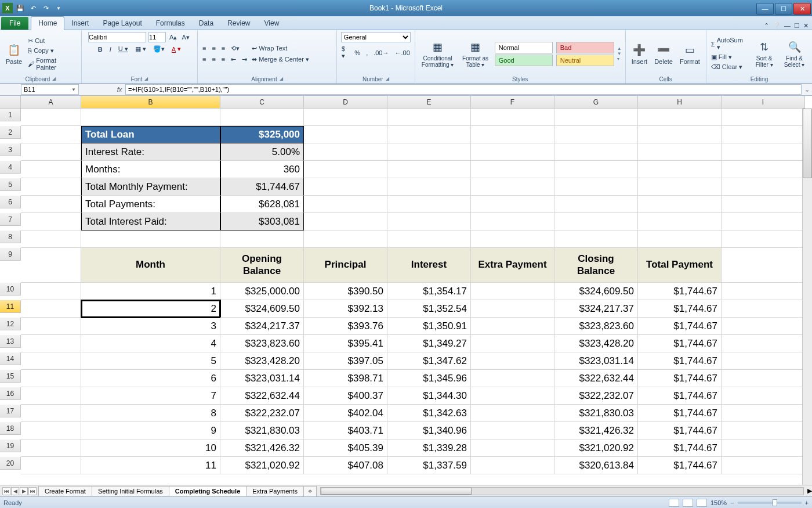  What do you see at coordinates (775, 503) in the screenshot?
I see `zoom-thumb` at bounding box center [775, 503].